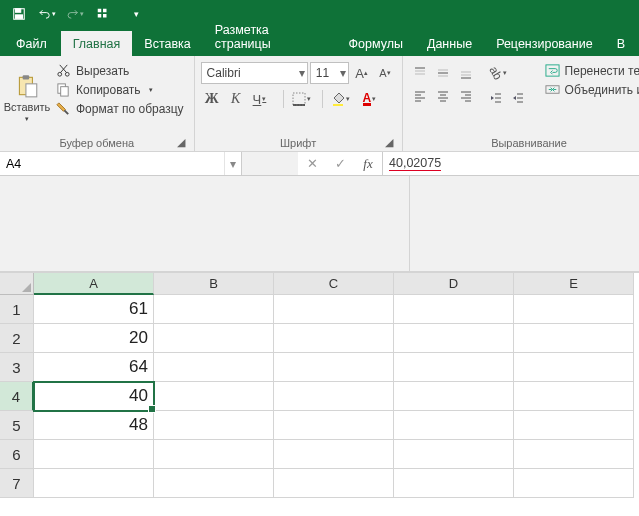 The height and width of the screenshot is (516, 639). What do you see at coordinates (214, 426) in the screenshot?
I see `cell-B5` at bounding box center [214, 426].